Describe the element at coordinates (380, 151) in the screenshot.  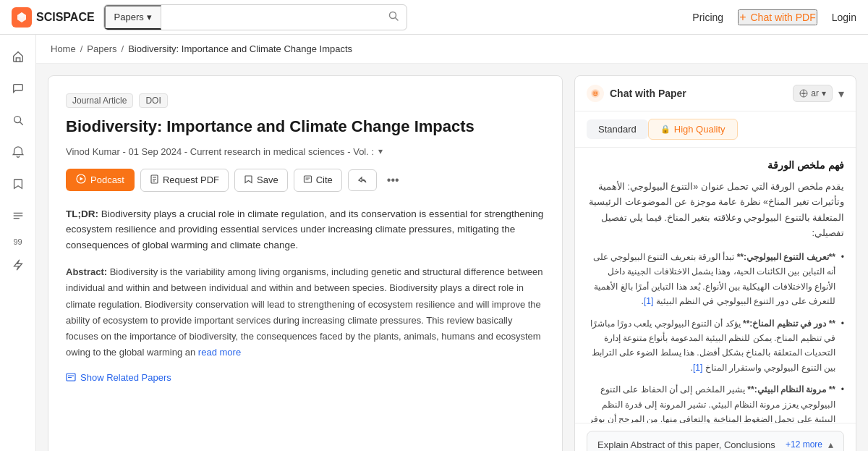
I see `vol-toggle-button: ▾` at that location.